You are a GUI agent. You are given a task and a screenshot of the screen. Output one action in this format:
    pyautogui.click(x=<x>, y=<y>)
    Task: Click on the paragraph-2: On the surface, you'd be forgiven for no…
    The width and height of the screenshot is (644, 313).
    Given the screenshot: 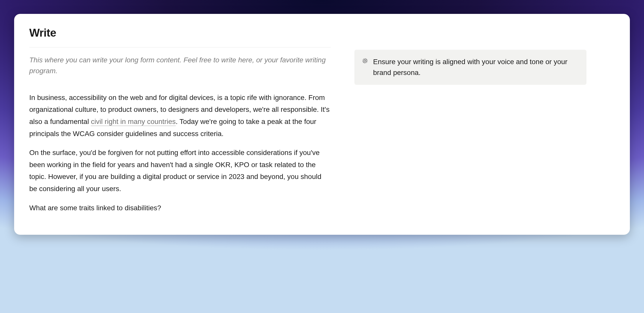 What is the action you would take?
    pyautogui.click(x=180, y=171)
    